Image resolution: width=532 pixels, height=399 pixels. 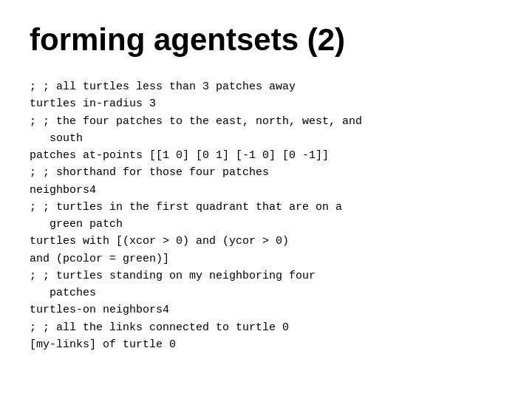 What do you see at coordinates (149, 173) in the screenshot?
I see `code-line: ; ; shorthand for those four patches` at bounding box center [149, 173].